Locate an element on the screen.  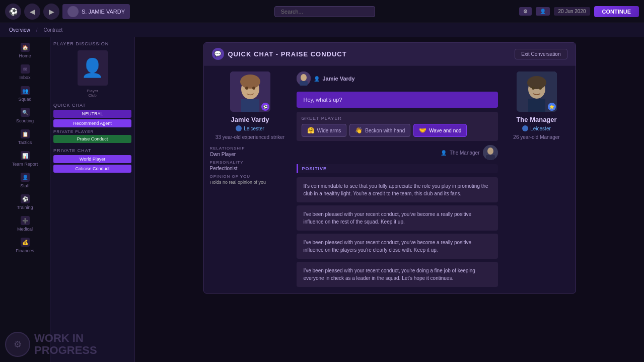
sidebar-label-team-report: Team Report is located at coordinates (25, 164).